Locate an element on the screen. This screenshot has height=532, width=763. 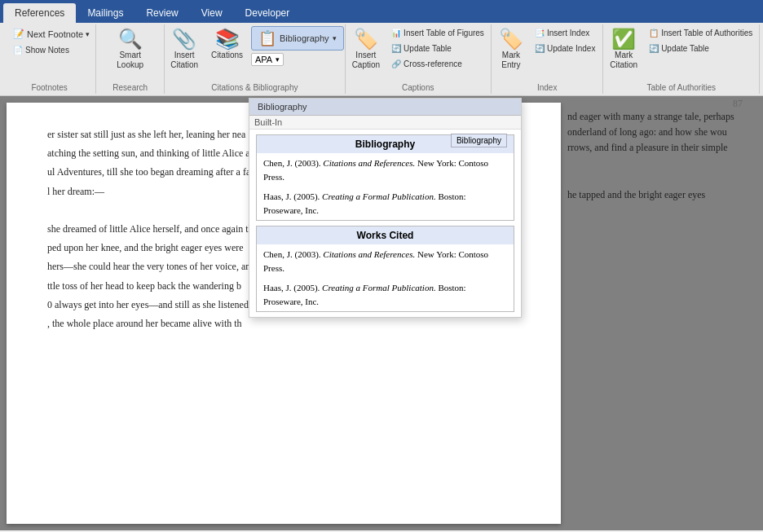
tab-bar: References Mailings Review View Develope… is located at coordinates (382, 11).